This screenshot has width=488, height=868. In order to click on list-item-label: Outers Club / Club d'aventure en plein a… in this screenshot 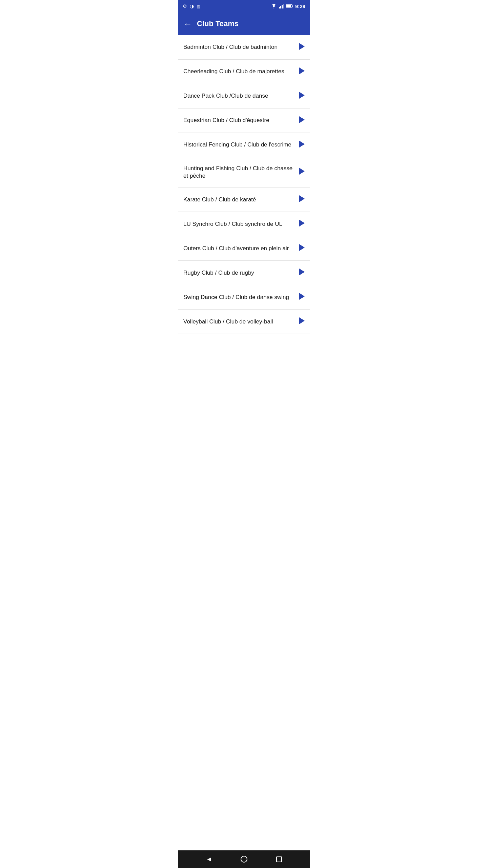, I will do `click(240, 249)`.